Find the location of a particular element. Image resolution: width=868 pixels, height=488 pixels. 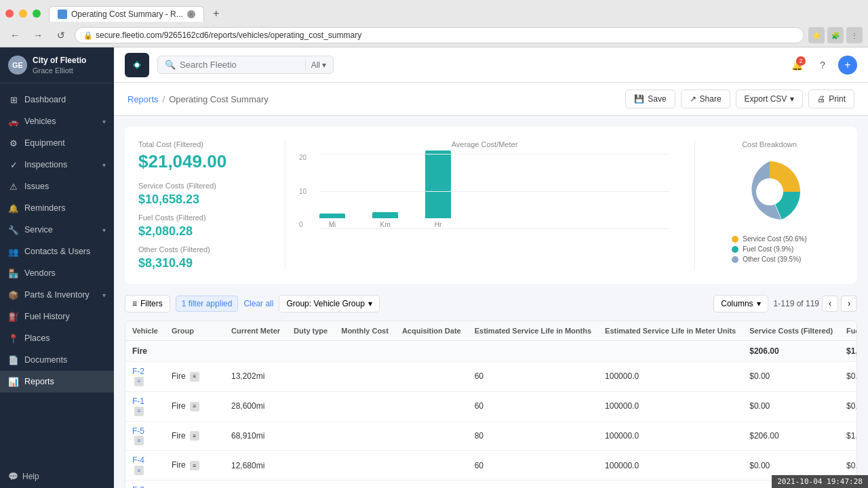

sidebar-label-parts: Parts & Inventory is located at coordinates (57, 295).